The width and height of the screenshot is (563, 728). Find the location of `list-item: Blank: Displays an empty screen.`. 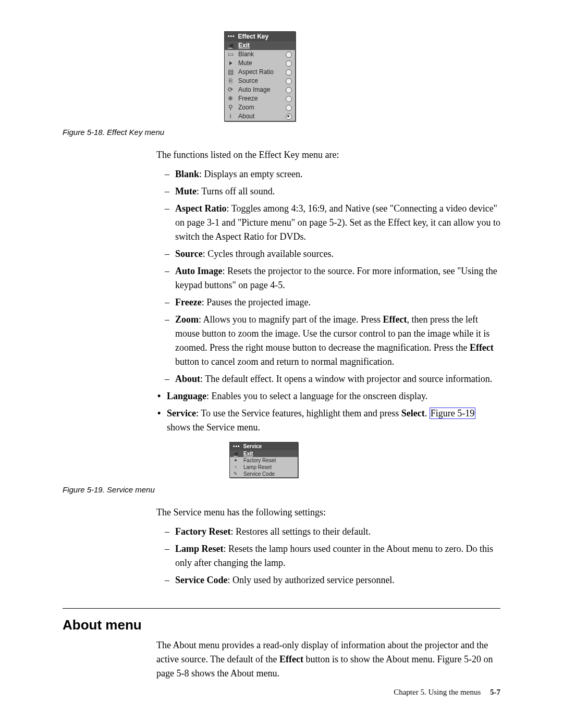

list-item: Blank: Displays an empty screen. is located at coordinates (334, 174).